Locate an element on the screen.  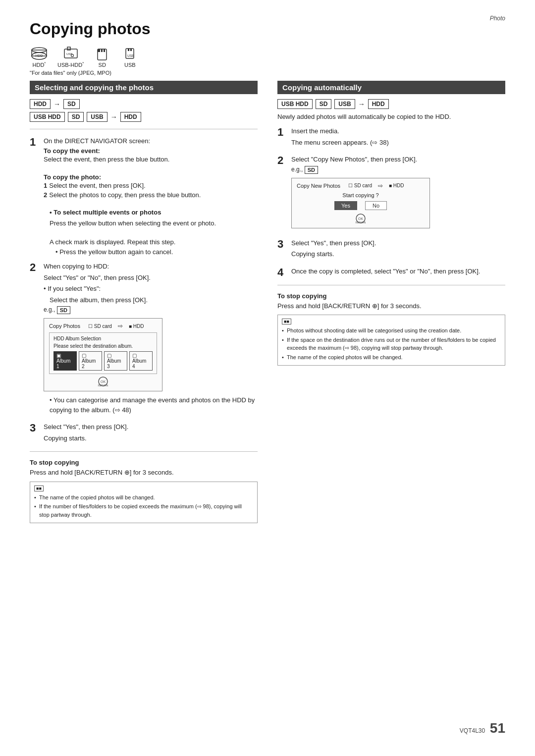
right-screen-title-row: Copy New Photos ☐ SD card ⇨ ■ HDD is located at coordinates (361, 186).